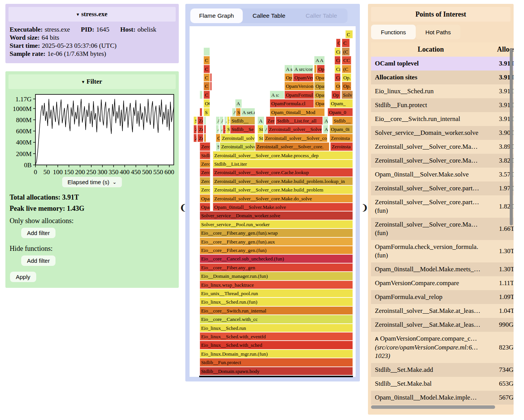 The width and height of the screenshot is (524, 420). Describe the element at coordinates (299, 95) in the screenshot. I see `flame-frame: OpamFormul` at that location.